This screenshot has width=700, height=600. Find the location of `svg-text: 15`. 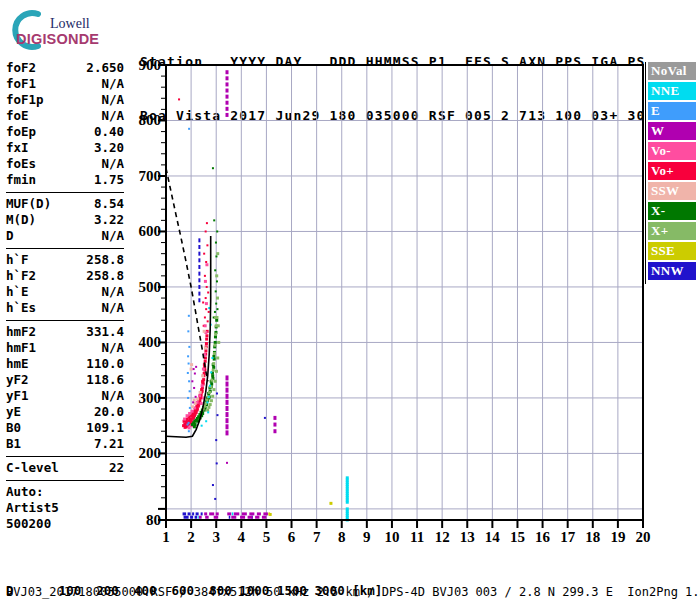

svg-text: 15 is located at coordinates (518, 537).